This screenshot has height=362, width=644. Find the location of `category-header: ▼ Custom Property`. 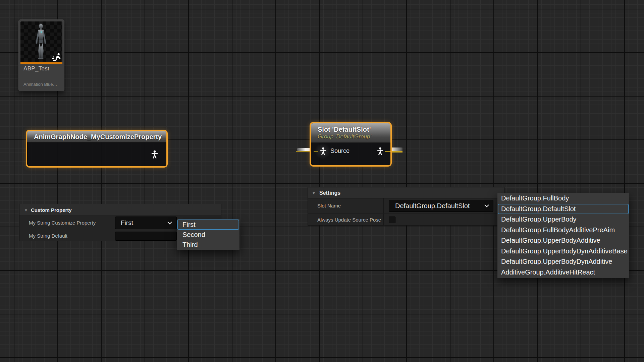

category-header: ▼ Custom Property is located at coordinates (120, 210).